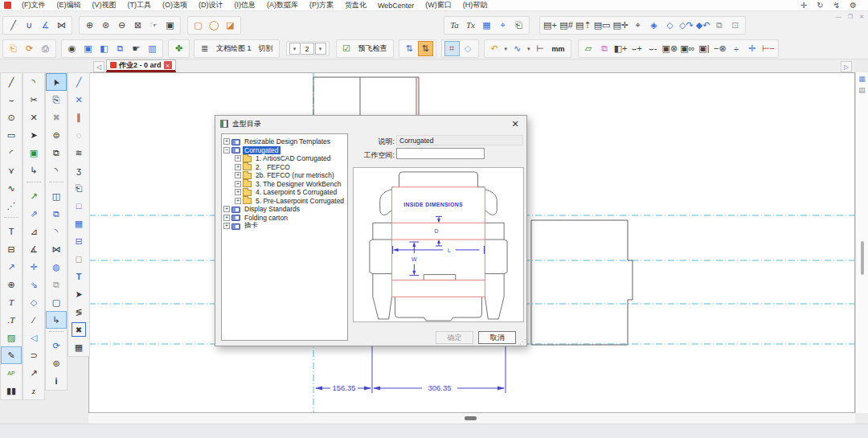 This screenshot has height=438, width=868. I want to click on delete-tool-icon: ✖, so click(56, 117).